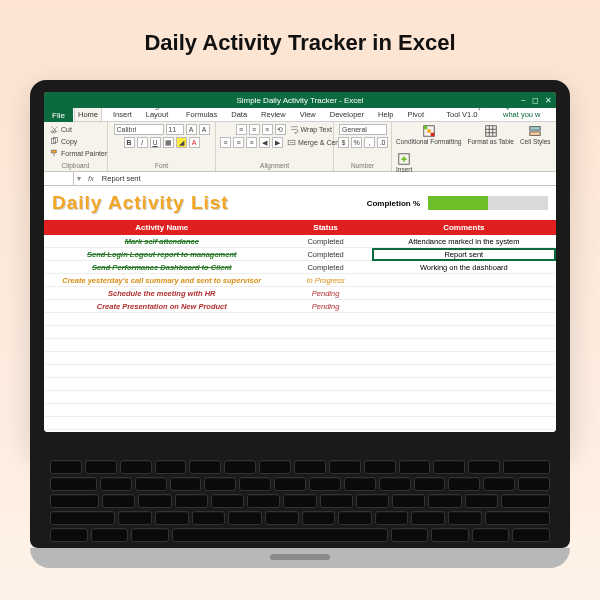 The width and height of the screenshot is (600, 600). Describe the element at coordinates (363, 130) in the screenshot. I see `number-format-select: General` at that location.